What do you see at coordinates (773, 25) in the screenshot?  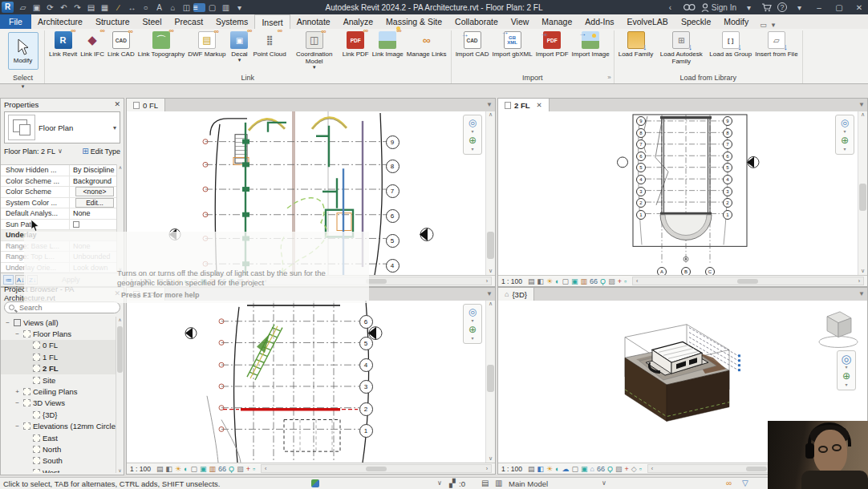 I see `panel-display-caret-icon: ▾` at bounding box center [773, 25].